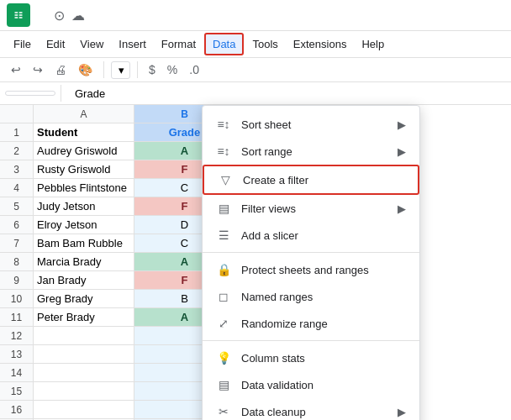 This screenshot has height=420, width=511. I want to click on column-stats-label: Column stats, so click(324, 358).